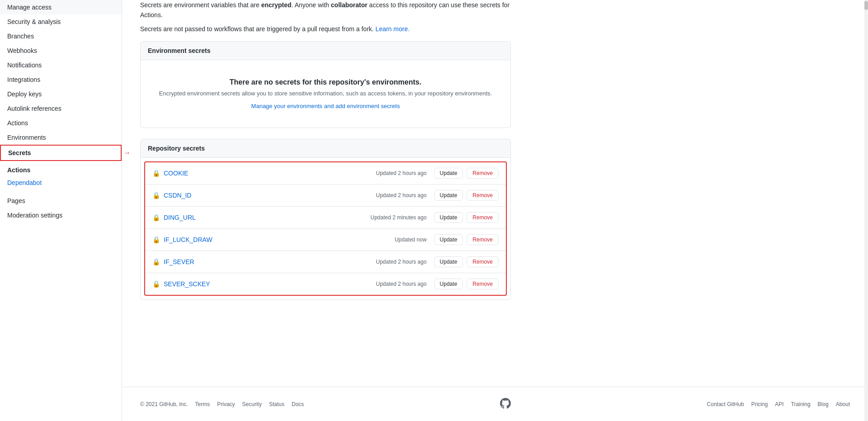 The image size is (868, 421). What do you see at coordinates (61, 215) in the screenshot?
I see `sidebar-item-moderation-settings: Moderation settings` at bounding box center [61, 215].